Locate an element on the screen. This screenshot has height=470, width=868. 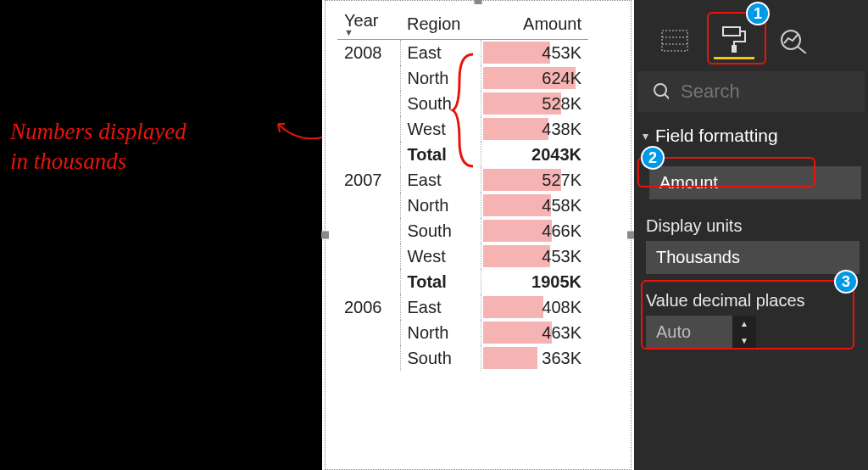
decimal-places-label: Value decimal places is located at coordinates (754, 300).